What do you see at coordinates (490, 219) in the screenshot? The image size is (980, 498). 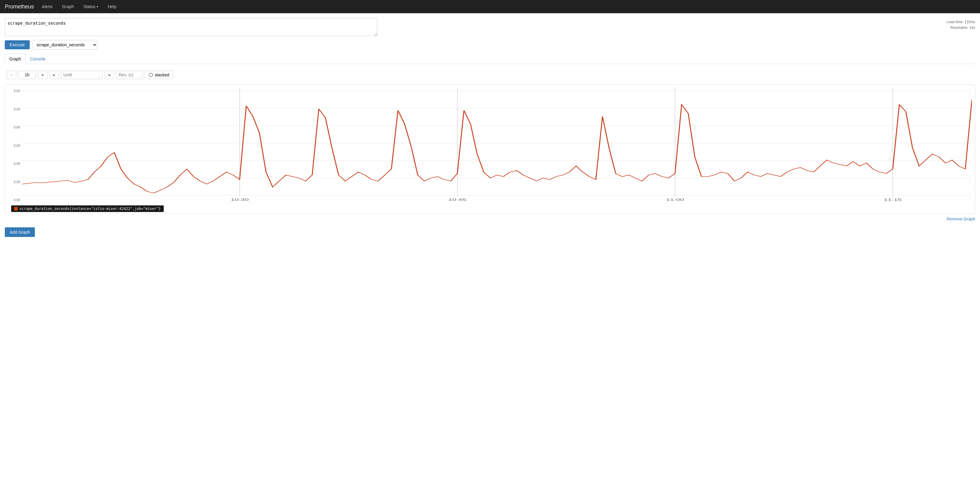 I see `bottom-row: Remove Graph` at bounding box center [490, 219].